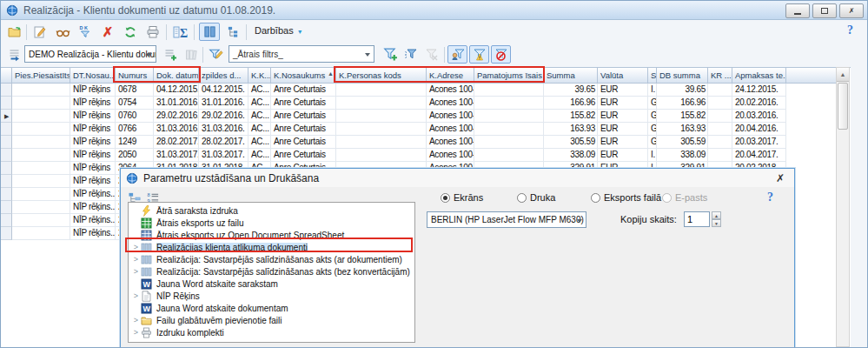 The height and width of the screenshot is (348, 868). Describe the element at coordinates (232, 247) in the screenshot. I see `dialog-list-item-label: Realizācijas klienta atlikuma dokumenti` at that location.